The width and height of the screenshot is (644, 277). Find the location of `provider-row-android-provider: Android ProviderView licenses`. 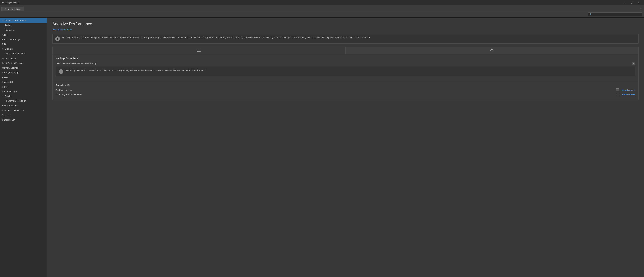

provider-row-android-provider: Android ProviderView licenses is located at coordinates (346, 90).